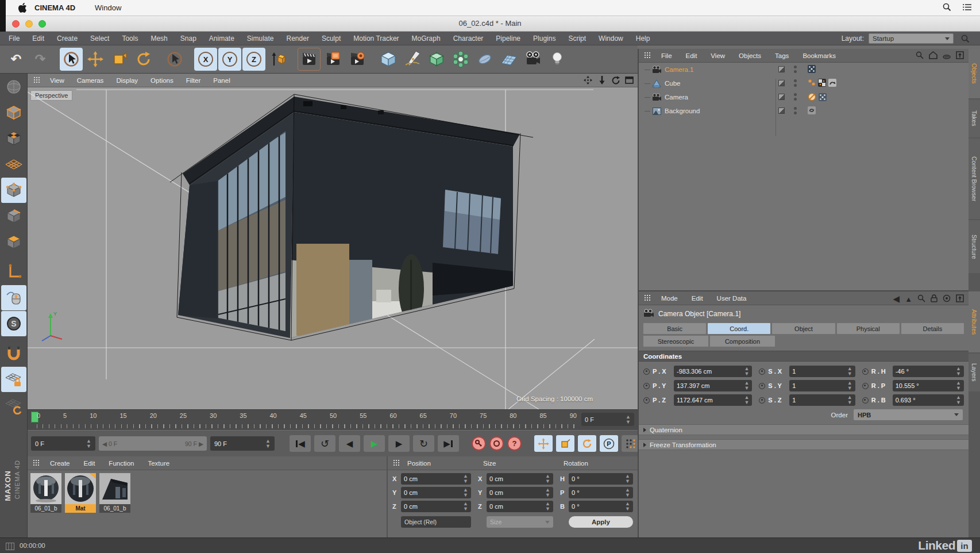 The width and height of the screenshot is (980, 553). I want to click on app-menu-item: Window, so click(611, 39).